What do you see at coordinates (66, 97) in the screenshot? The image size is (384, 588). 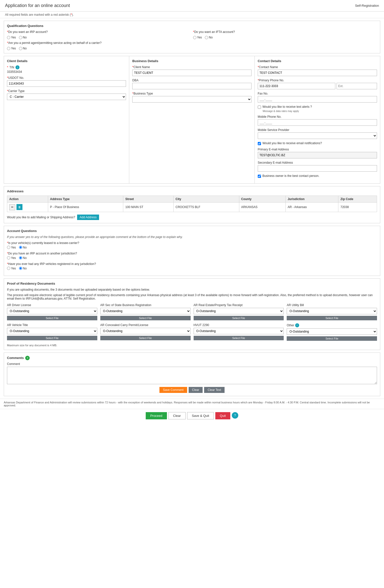 I see `carrier-type-select: C - Carrier` at bounding box center [66, 97].